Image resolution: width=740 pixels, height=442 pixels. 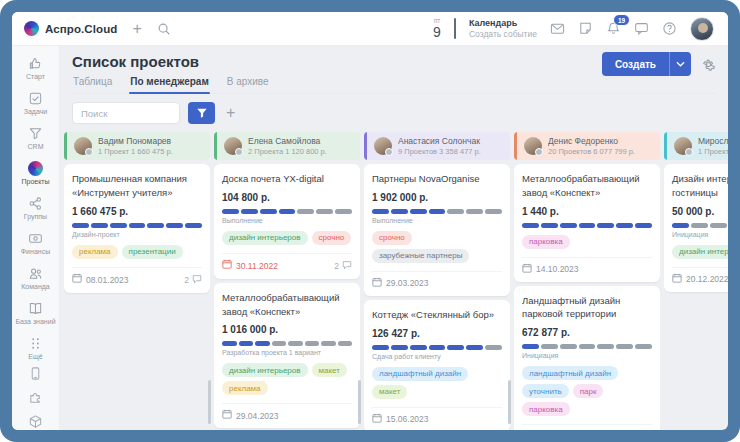 What do you see at coordinates (202, 113) in the screenshot?
I see `filter-button` at bounding box center [202, 113].